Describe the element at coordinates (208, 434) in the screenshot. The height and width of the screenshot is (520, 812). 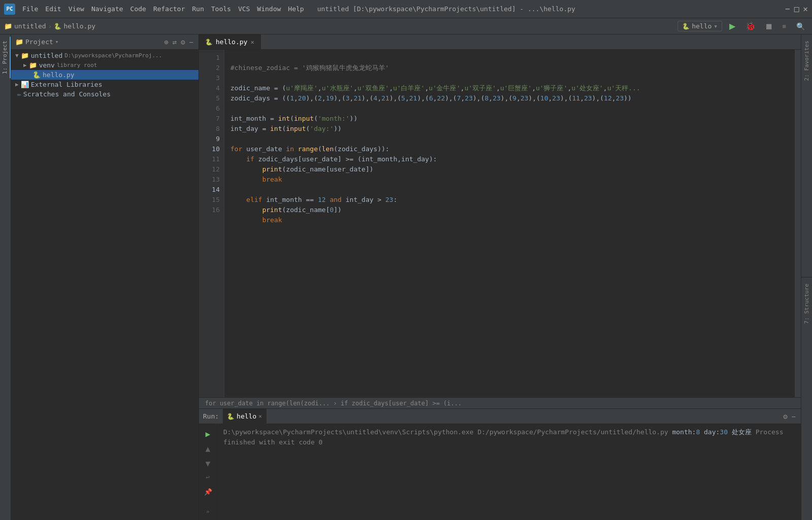
I see `run-again-button: ▶` at that location.